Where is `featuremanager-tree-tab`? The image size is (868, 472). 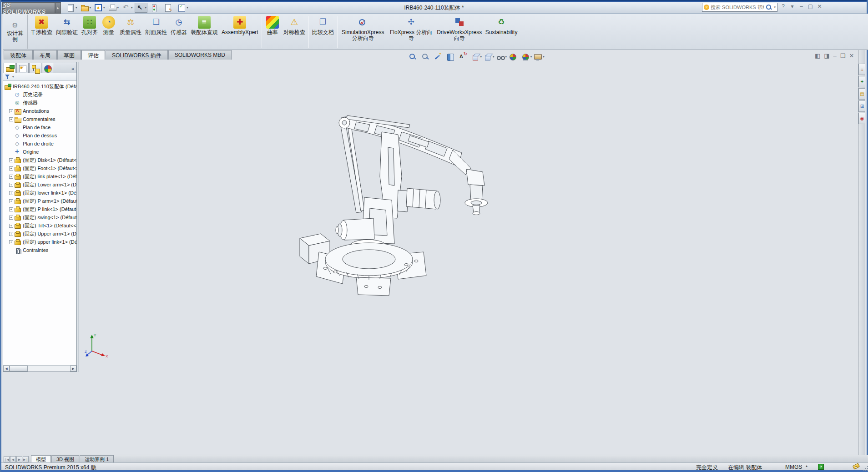
featuremanager-tree-tab is located at coordinates (10, 68).